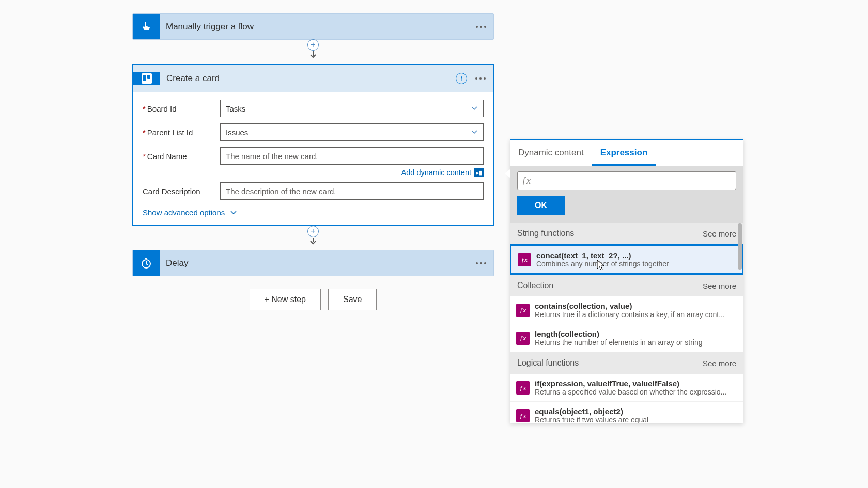  Describe the element at coordinates (181, 132) in the screenshot. I see `parent-list-id-label: *Parent List Id` at that location.